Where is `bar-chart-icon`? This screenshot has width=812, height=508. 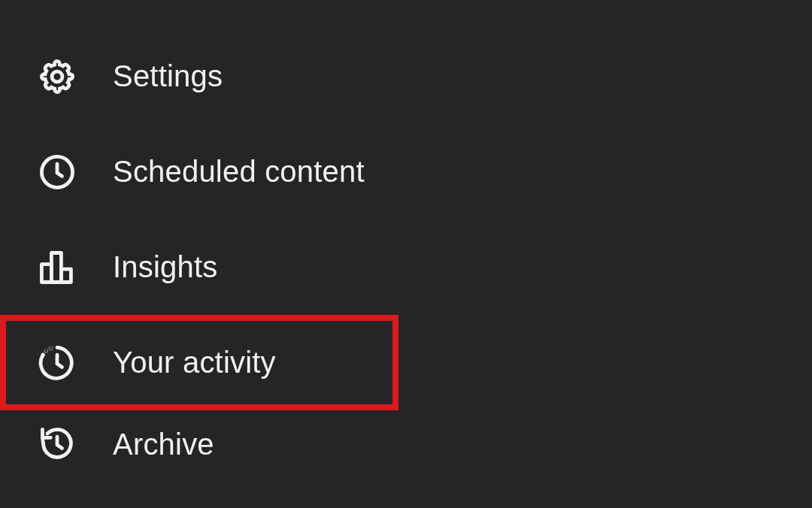 bar-chart-icon is located at coordinates (57, 268).